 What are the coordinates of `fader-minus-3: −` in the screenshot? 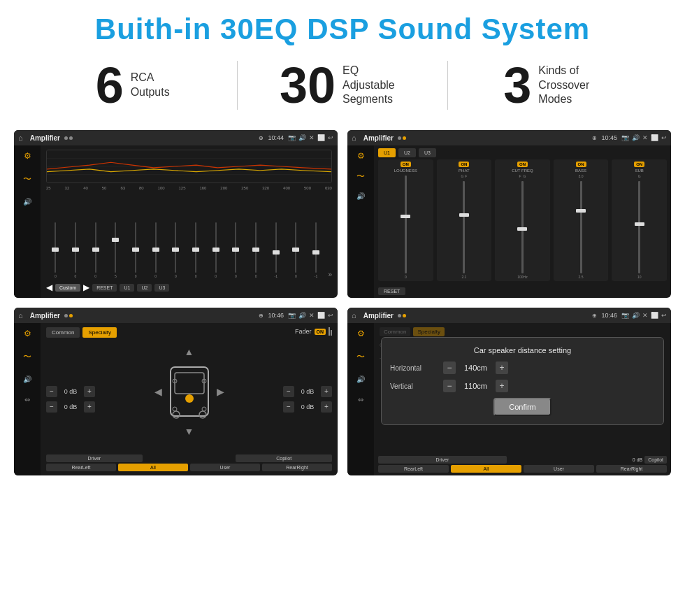 It's located at (289, 392).